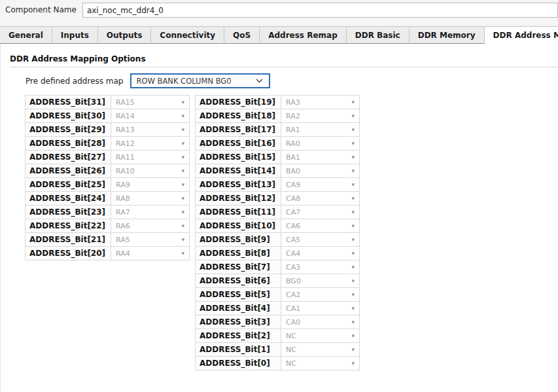 This screenshot has height=392, width=558. What do you see at coordinates (321, 157) in the screenshot?
I see `address-bit-select: BA1▾` at bounding box center [321, 157].